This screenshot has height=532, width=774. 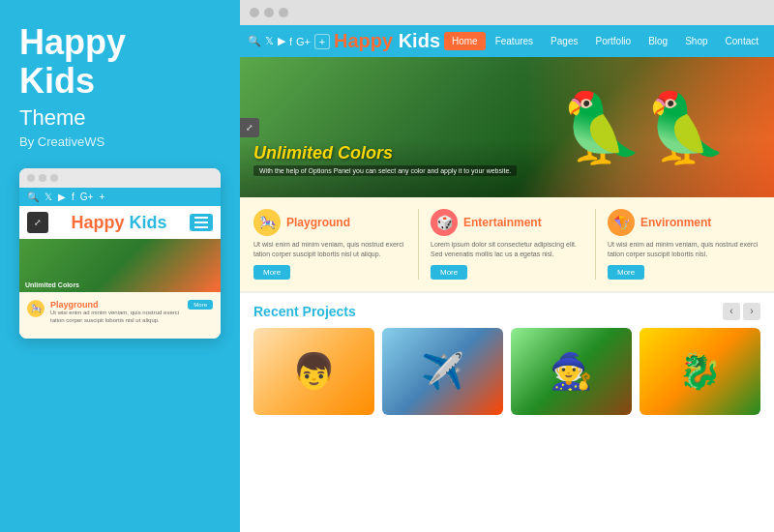 I want to click on playground-more-button: More, so click(x=272, y=273).